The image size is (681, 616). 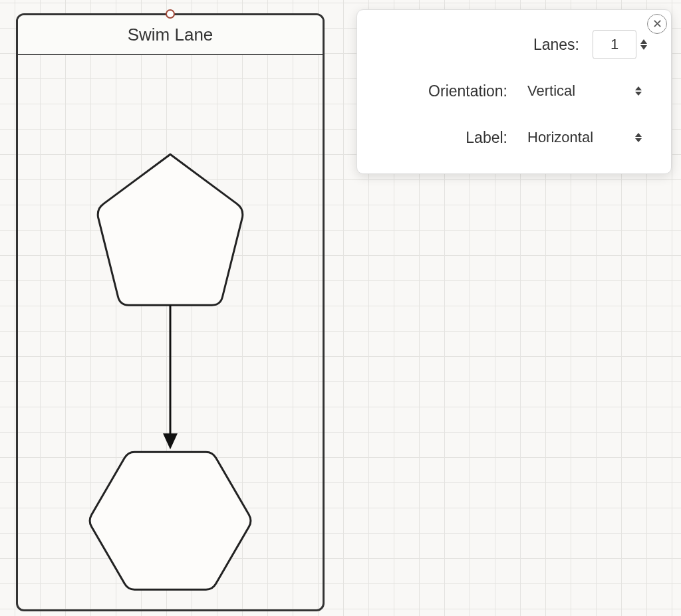 What do you see at coordinates (170, 14) in the screenshot?
I see `connection-handle-icon` at bounding box center [170, 14].